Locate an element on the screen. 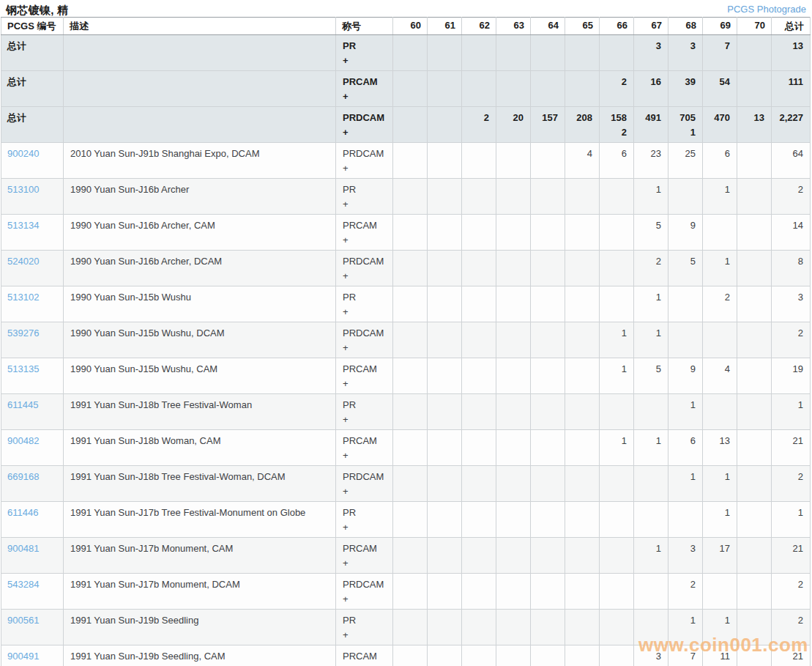 This screenshot has height=666, width=812. pcgs-number-link: 669168 is located at coordinates (23, 476).